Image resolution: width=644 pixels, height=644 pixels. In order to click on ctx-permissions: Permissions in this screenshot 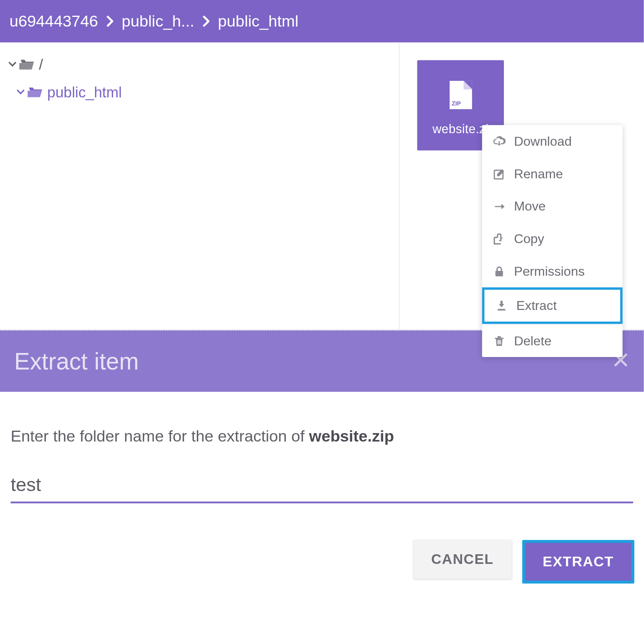, I will do `click(552, 271)`.